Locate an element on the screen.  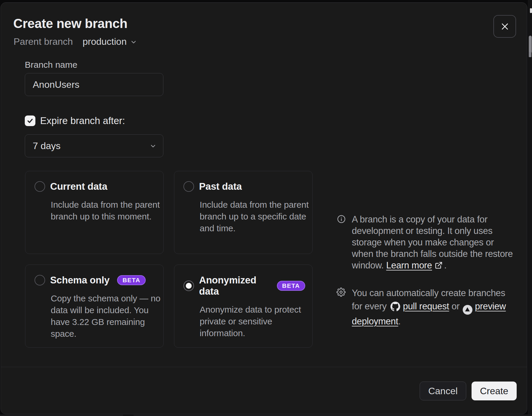
radio-current-data is located at coordinates (40, 186).